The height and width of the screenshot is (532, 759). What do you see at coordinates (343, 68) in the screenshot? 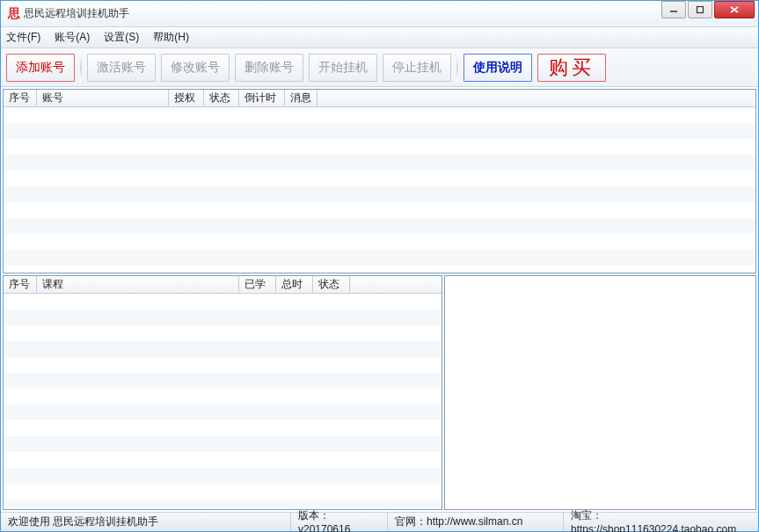
I see `start-hang-button: 开始挂机` at bounding box center [343, 68].